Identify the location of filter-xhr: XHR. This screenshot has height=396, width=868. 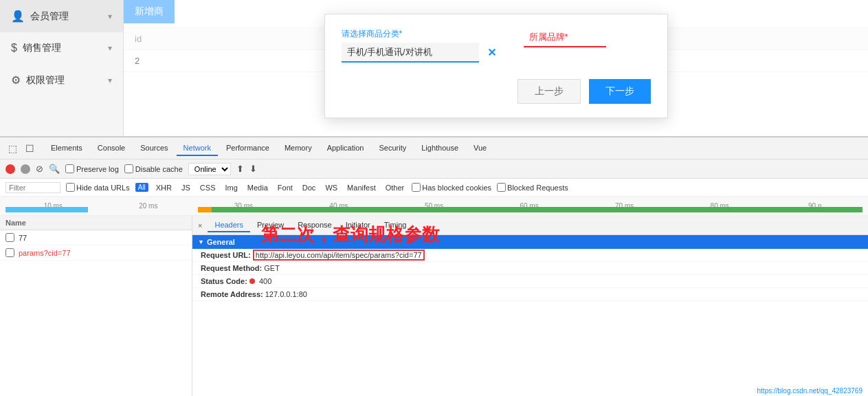
(164, 188).